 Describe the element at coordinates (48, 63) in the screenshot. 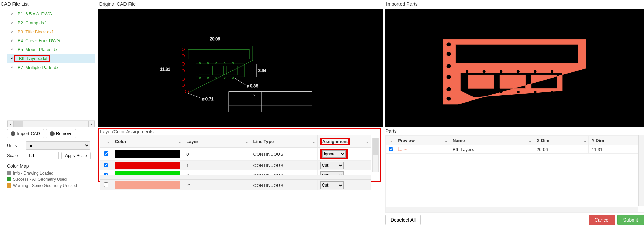

I see `file-list-panel: CAD File List ✔ B1_6.5 x 8 .DWG ✔ B2_Cla…` at that location.